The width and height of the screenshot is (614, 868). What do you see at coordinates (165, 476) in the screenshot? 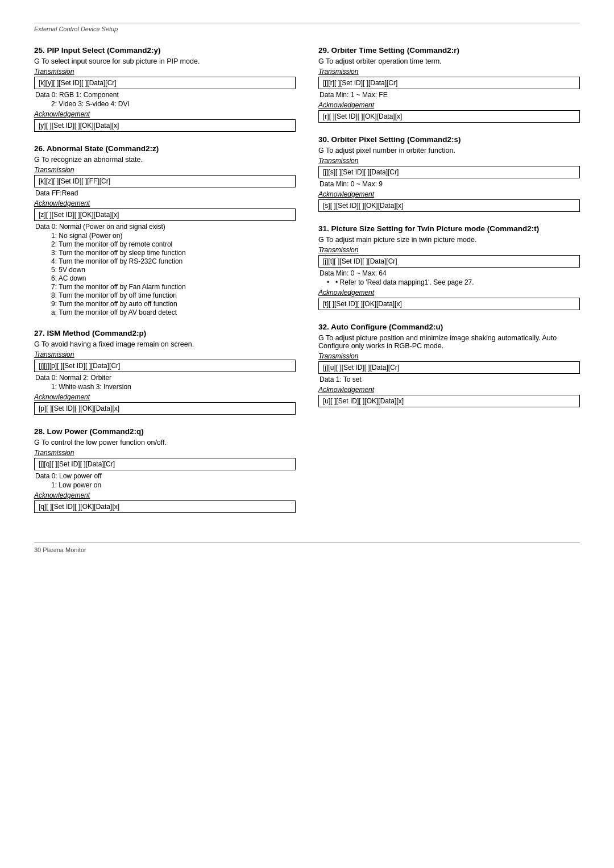
I see `section-28-data-0: Data 0: Low power off` at bounding box center [165, 476].